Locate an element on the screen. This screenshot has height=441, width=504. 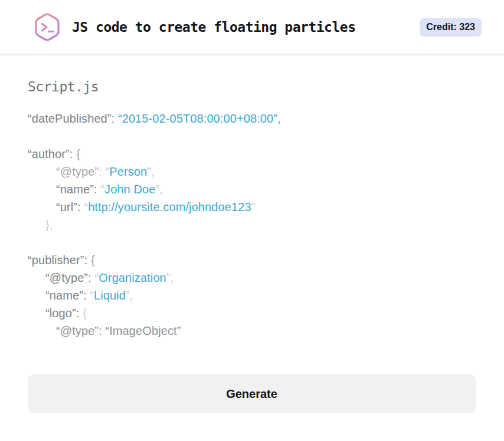
code-segment-blue: Organization is located at coordinates (132, 278).